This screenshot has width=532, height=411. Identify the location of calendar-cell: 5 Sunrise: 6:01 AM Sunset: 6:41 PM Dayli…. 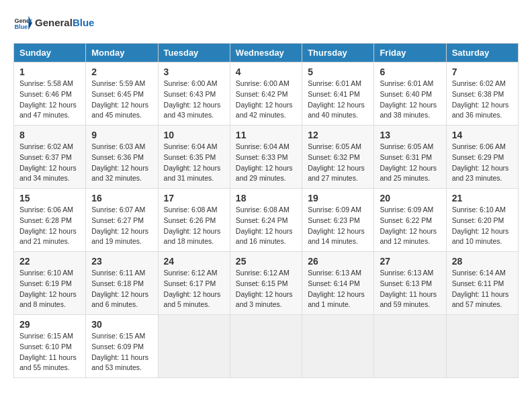
(339, 94).